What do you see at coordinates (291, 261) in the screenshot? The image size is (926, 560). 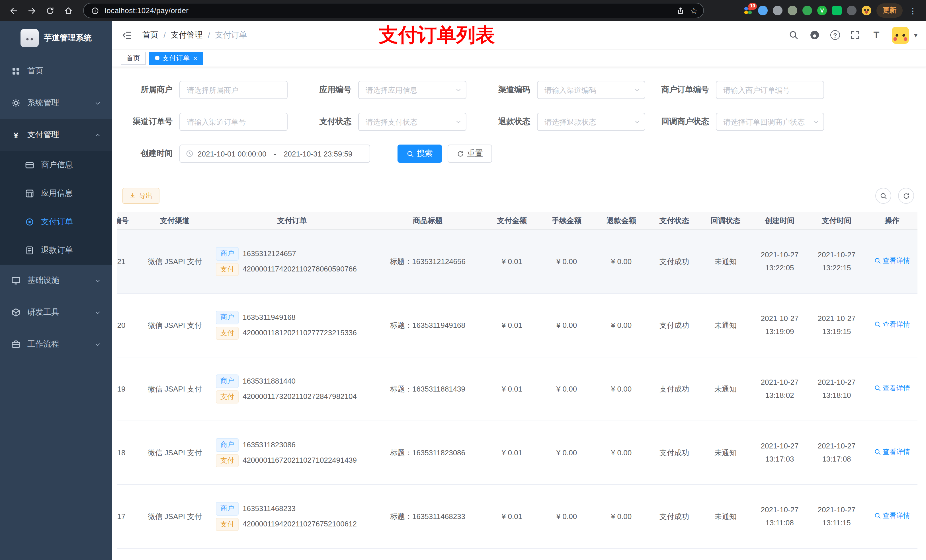 I see `cell-order: 商户1635312124657 支付4200001174202110278060…` at bounding box center [291, 261].